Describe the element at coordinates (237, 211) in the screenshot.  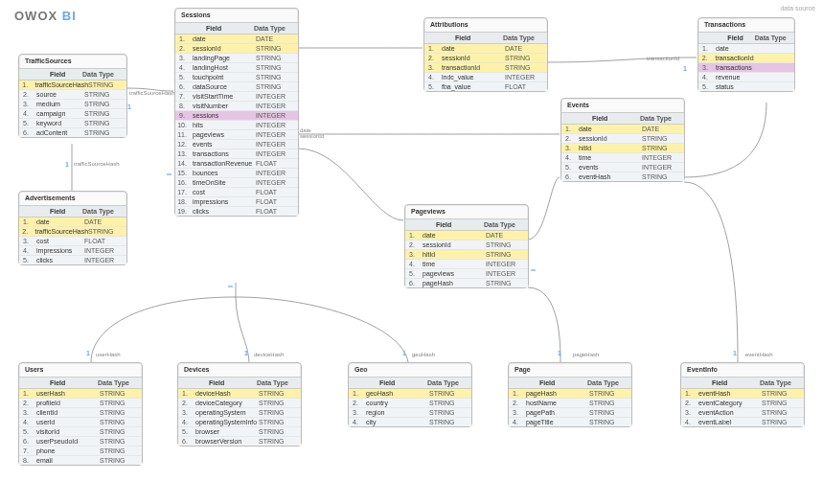
I see `table-row: 19.clicksFLOAT` at that location.